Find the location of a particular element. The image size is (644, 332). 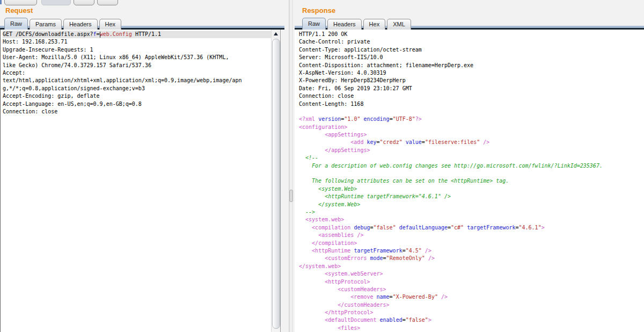

code-line: <files> is located at coordinates (471, 328).